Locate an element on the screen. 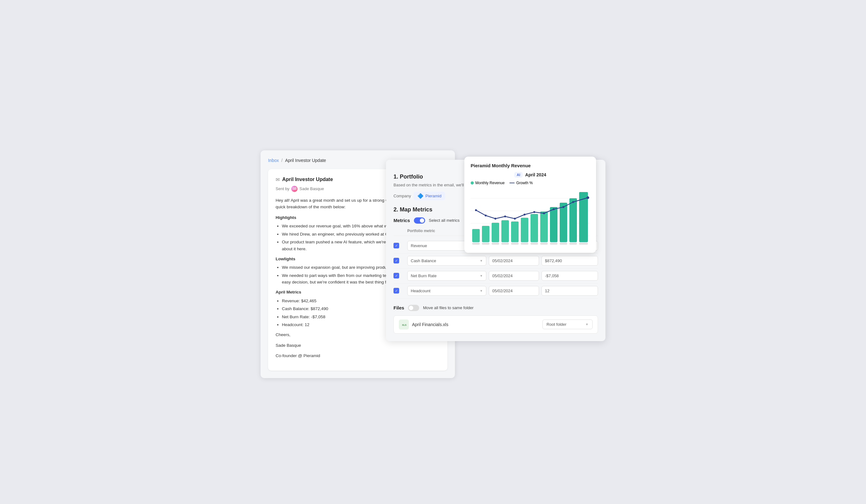  email-title: April Investor Update is located at coordinates (308, 180).